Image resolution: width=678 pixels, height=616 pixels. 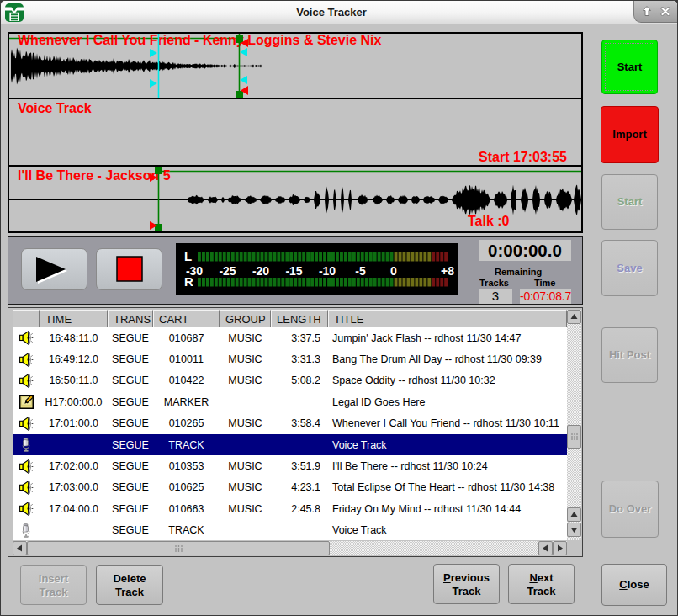 What do you see at coordinates (227, 271) in the screenshot?
I see `svg-text: -25` at bounding box center [227, 271].